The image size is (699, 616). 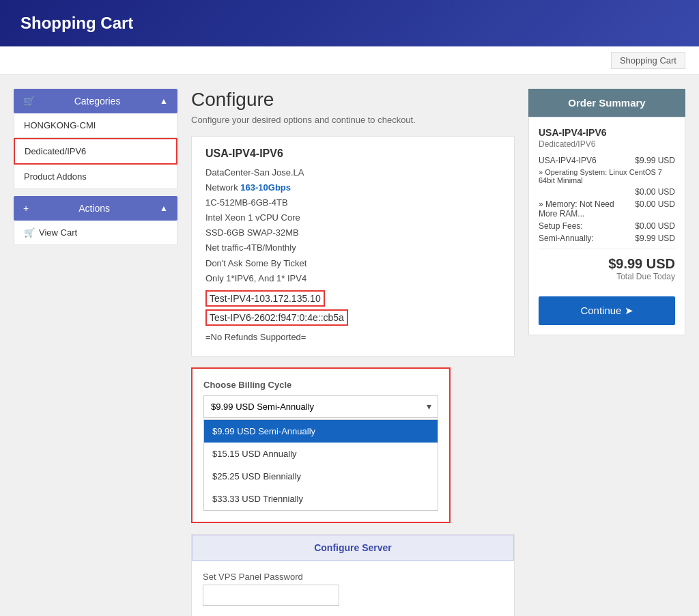 I want to click on vps-password-group: Set VPS Panel Password, so click(x=271, y=589).